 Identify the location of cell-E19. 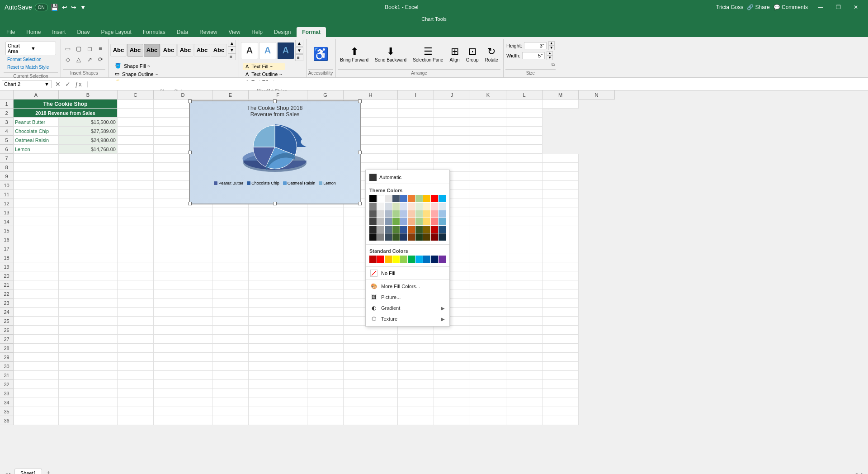
(231, 267).